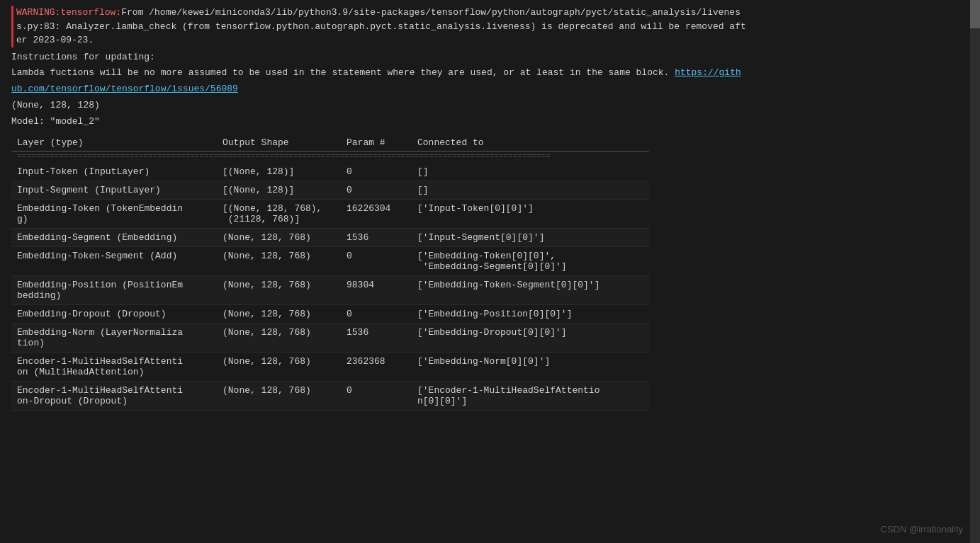 The image size is (980, 543). What do you see at coordinates (114, 367) in the screenshot?
I see `cell-layer: Encoder-1-MultiHeadSelfAttention (MultiH…` at bounding box center [114, 367].